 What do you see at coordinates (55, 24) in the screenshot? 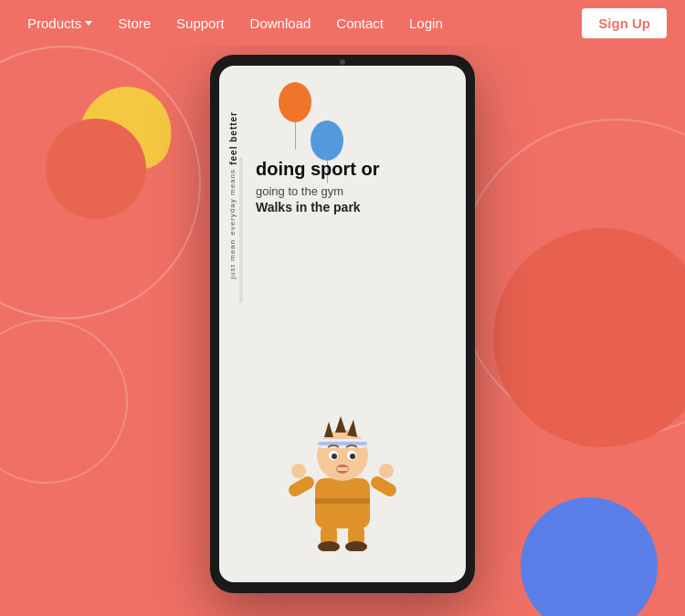
I see `nav-products-label: Products` at bounding box center [55, 24].